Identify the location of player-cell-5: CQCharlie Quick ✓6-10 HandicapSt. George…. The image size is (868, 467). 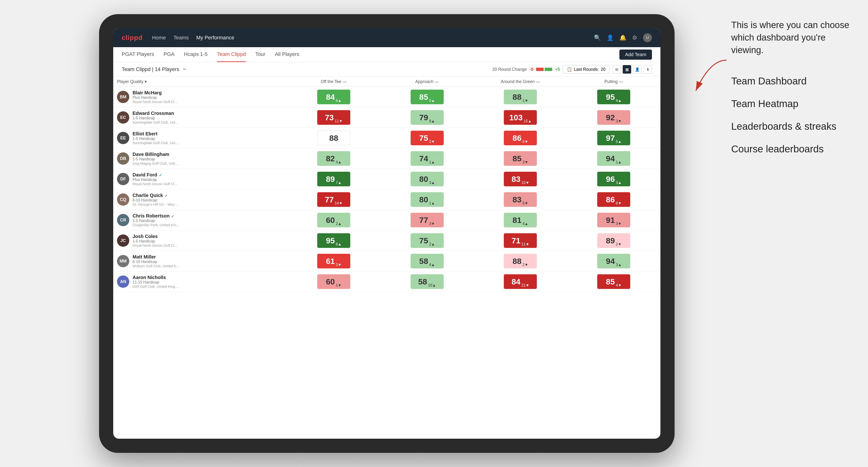
(200, 199).